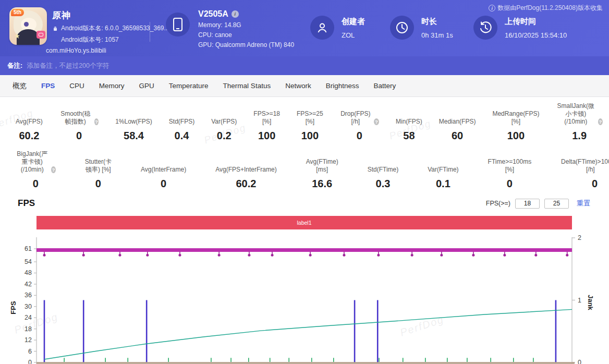 This screenshot has width=609, height=364. Describe the element at coordinates (354, 35) in the screenshot. I see `creator-value: ZOL` at that location.